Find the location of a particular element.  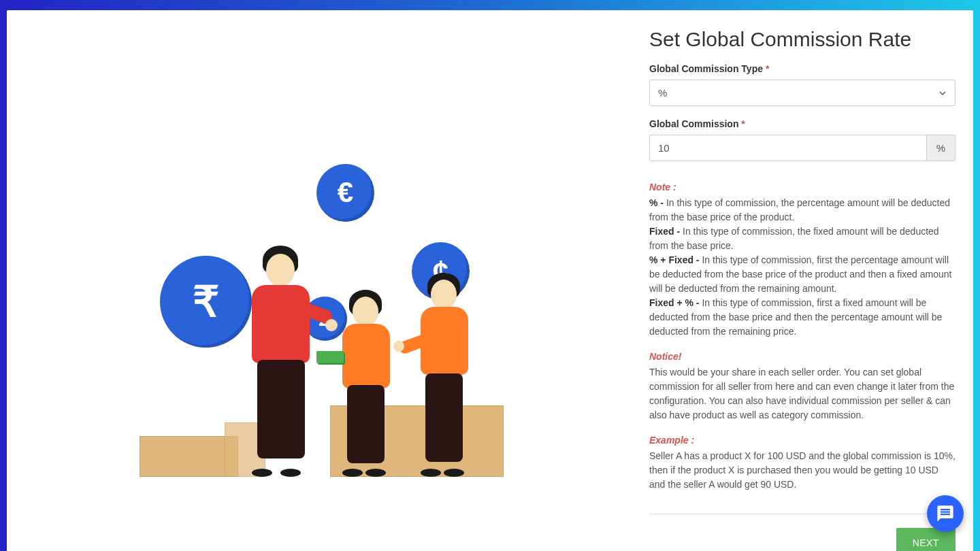

commission-addon: % is located at coordinates (941, 148).